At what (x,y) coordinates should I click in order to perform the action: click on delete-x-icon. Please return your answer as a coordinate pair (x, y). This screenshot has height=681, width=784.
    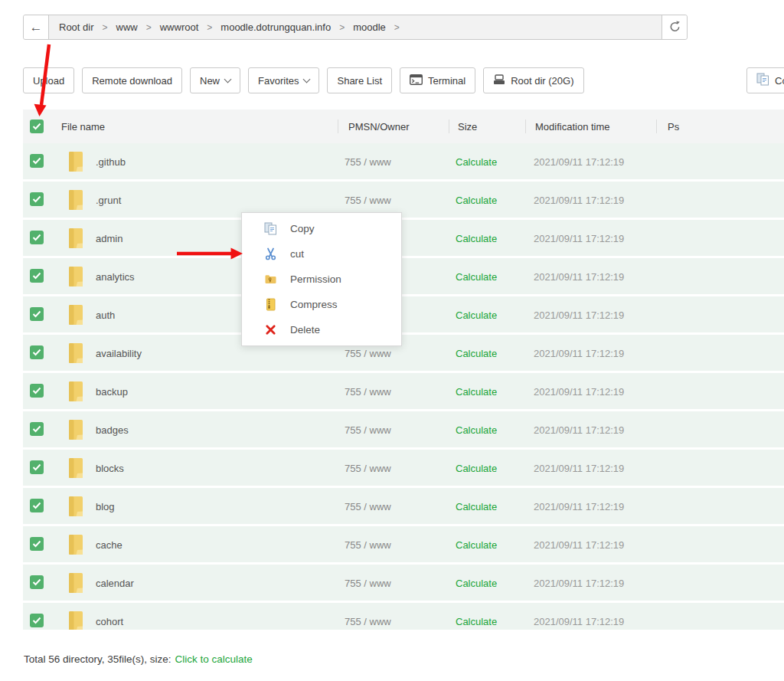
    Looking at the image, I should click on (271, 329).